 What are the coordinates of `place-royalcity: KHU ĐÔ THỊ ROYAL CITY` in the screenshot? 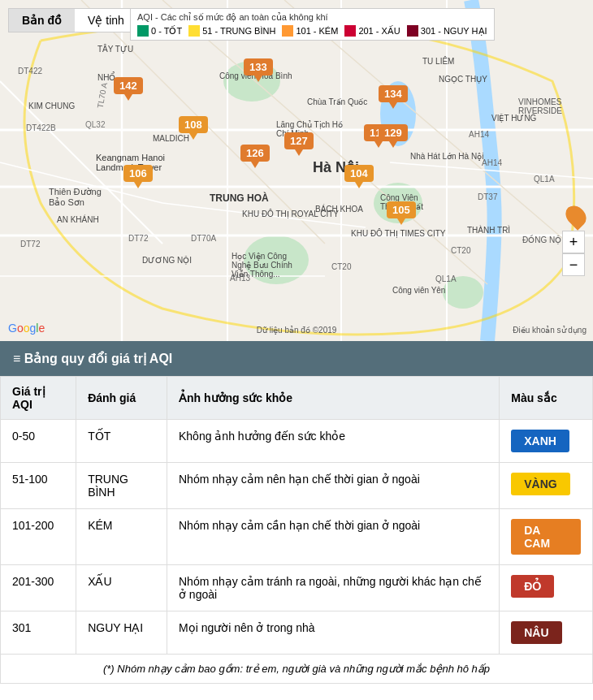 It's located at (291, 214).